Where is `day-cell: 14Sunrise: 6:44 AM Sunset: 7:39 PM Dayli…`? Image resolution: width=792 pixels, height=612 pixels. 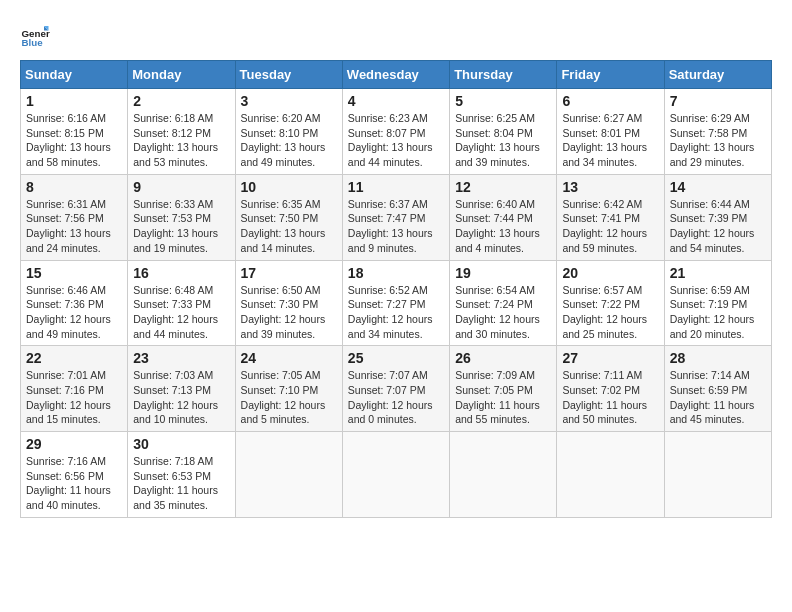
day-cell: 14Sunrise: 6:44 AM Sunset: 7:39 PM Dayli… is located at coordinates (718, 217).